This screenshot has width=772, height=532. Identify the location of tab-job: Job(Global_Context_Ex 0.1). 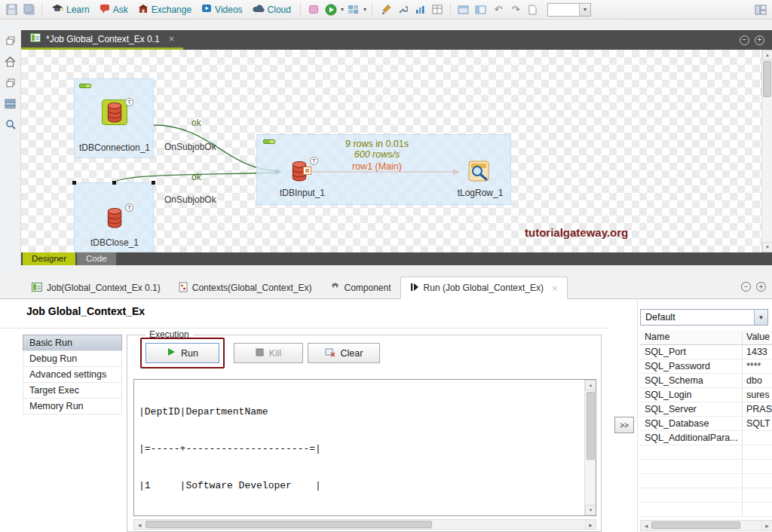
(96, 288).